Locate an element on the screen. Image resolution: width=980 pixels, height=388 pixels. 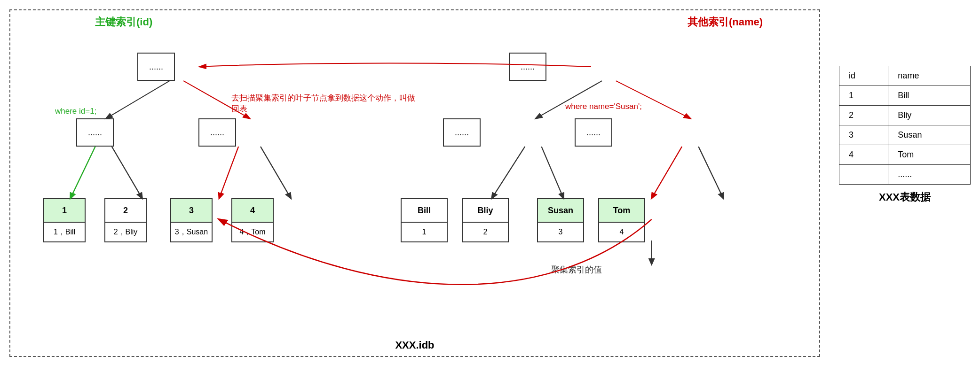
primary-root-node: ...... is located at coordinates (156, 67).